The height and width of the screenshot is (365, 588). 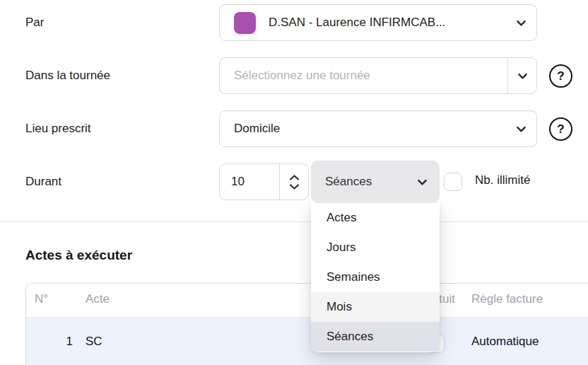 What do you see at coordinates (375, 129) in the screenshot?
I see `lieu-select-value: Domicile` at bounding box center [375, 129].